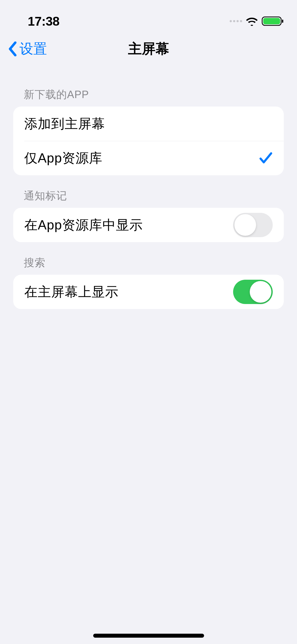  What do you see at coordinates (148, 292) in the screenshot?
I see `row-show-on-home: 在主屏幕上显示` at bounding box center [148, 292].